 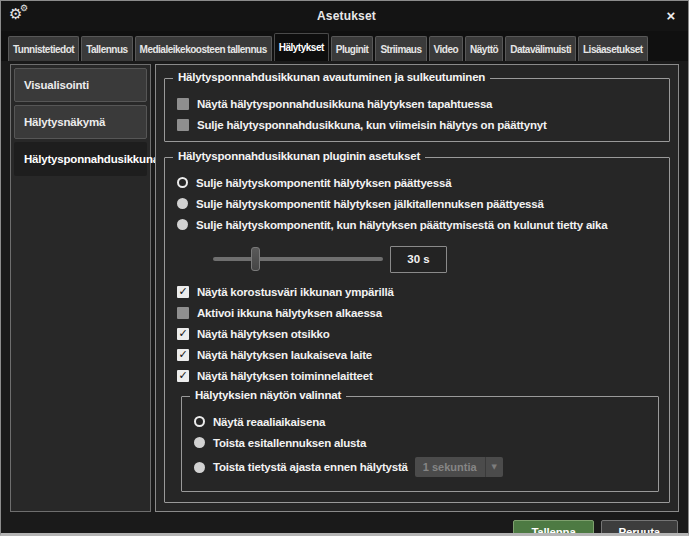 What do you see at coordinates (418, 114) in the screenshot?
I see `group-open-close-rows: Näytä hälytysponnahdusikkuna hälytyksen …` at bounding box center [418, 114].